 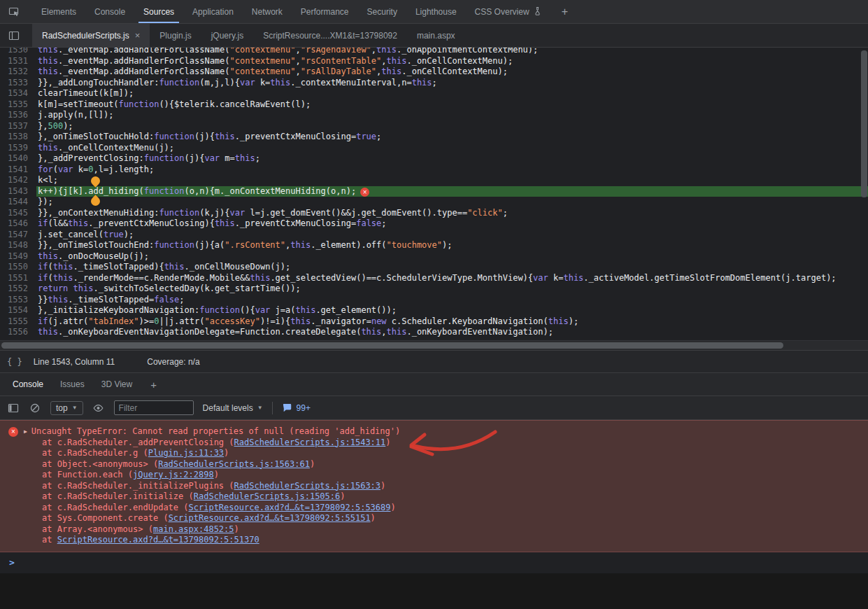 What do you see at coordinates (18, 159) in the screenshot?
I see `line-number-gutter: 1540` at bounding box center [18, 159].